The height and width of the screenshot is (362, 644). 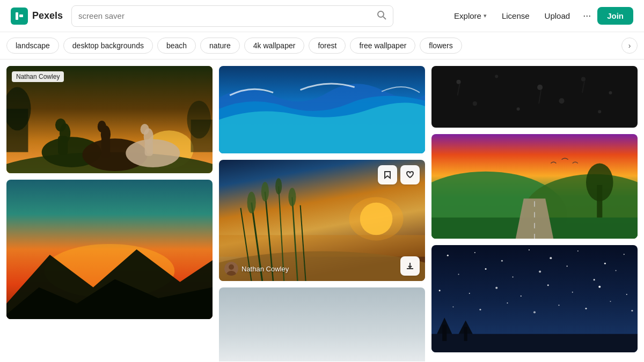 What do you see at coordinates (399, 175) in the screenshot?
I see `beach-grass-actions` at bounding box center [399, 175].